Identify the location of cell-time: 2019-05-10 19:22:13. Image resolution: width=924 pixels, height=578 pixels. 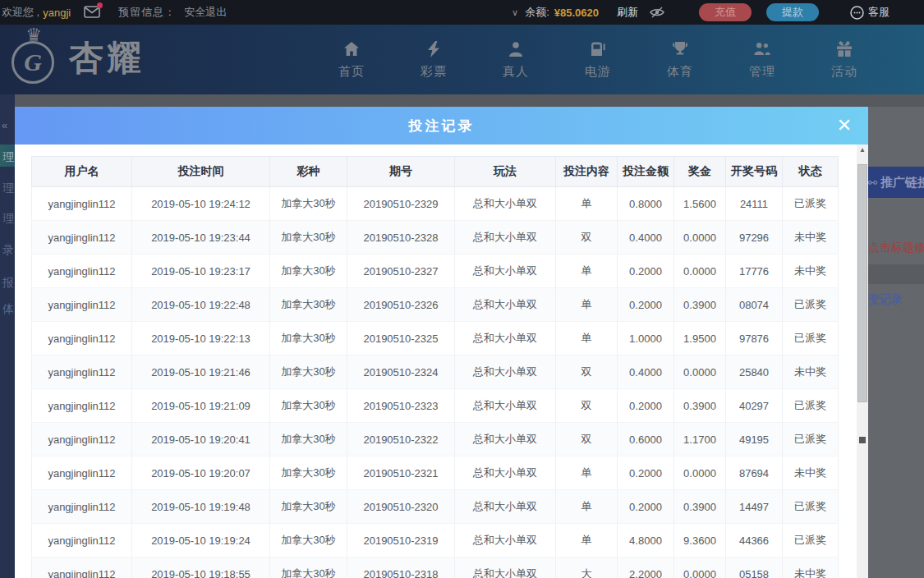
(201, 338).